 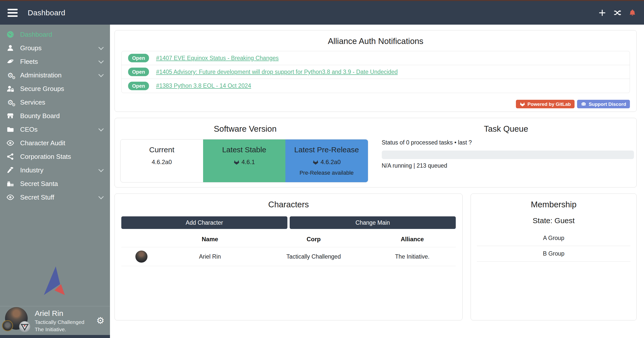 I want to click on sidebar-user-panel: Ariel Rin Tactically Challenged The Init…, so click(x=55, y=321).